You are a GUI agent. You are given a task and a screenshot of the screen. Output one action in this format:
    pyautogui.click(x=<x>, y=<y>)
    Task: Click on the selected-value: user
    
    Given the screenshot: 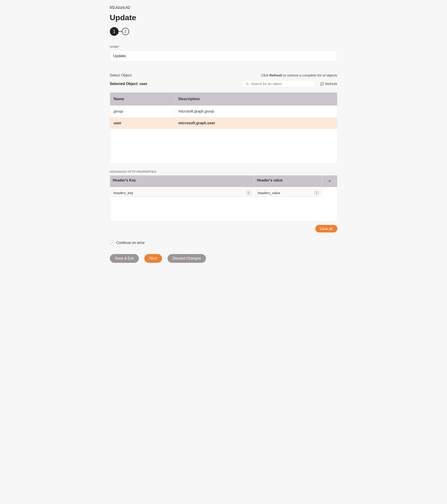 What is the action you would take?
    pyautogui.click(x=143, y=84)
    